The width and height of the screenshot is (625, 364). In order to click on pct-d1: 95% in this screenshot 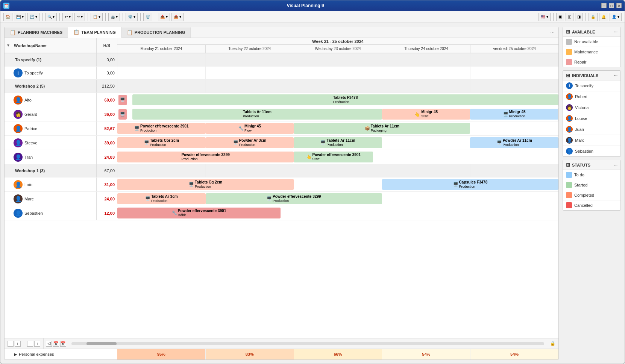, I will do `click(162, 354)`.